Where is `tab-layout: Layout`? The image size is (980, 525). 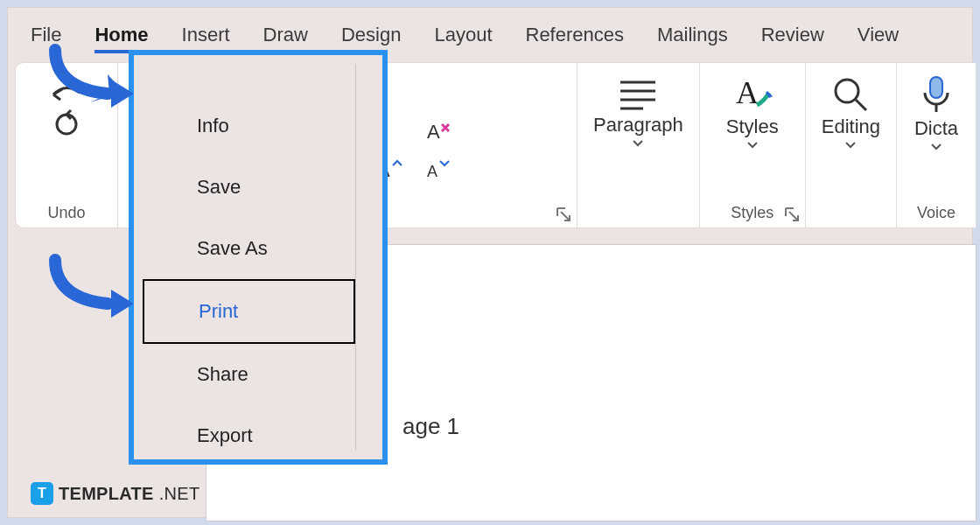 tab-layout: Layout is located at coordinates (463, 38).